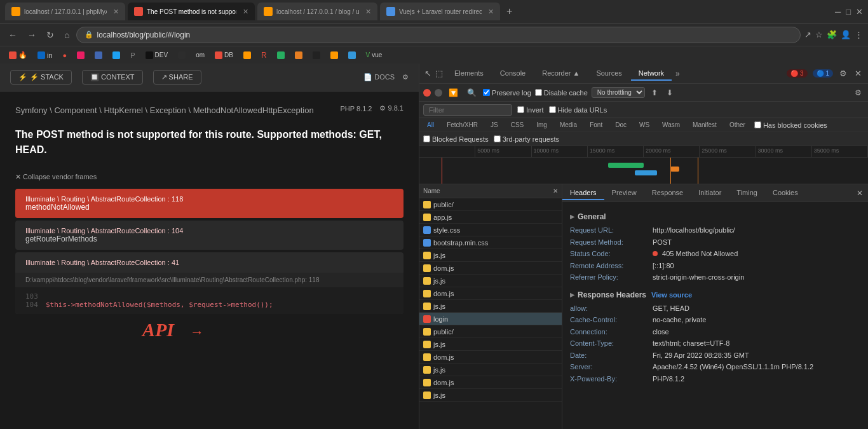  What do you see at coordinates (245, 11) in the screenshot?
I see `tab-close-2: ✕` at bounding box center [245, 11].